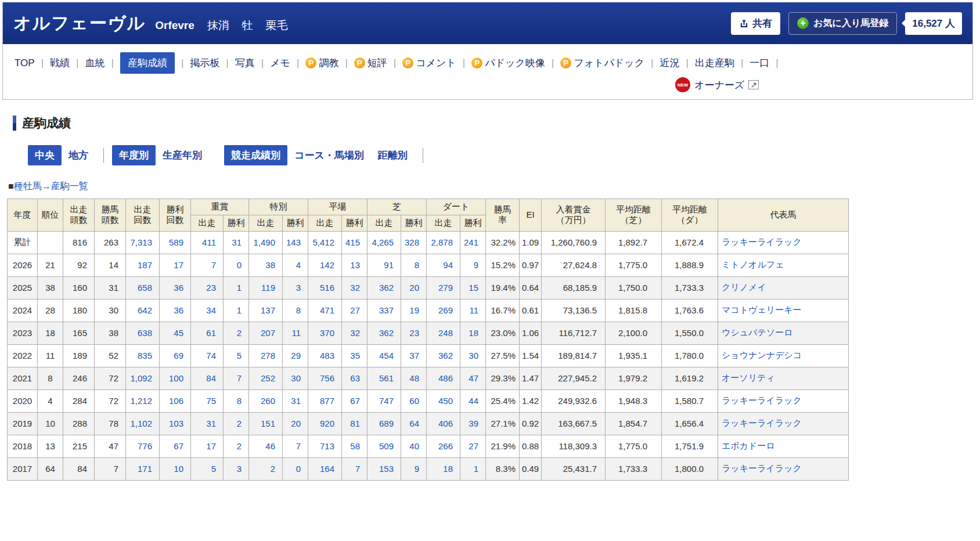  I want to click on stat-link: 516, so click(327, 288).